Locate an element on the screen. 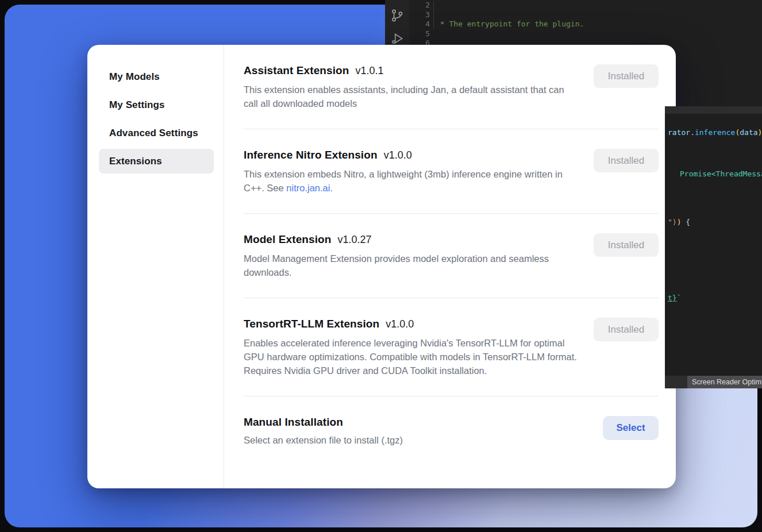 The height and width of the screenshot is (532, 762). extension-description: Model Management Extension provides mode… is located at coordinates (411, 265).